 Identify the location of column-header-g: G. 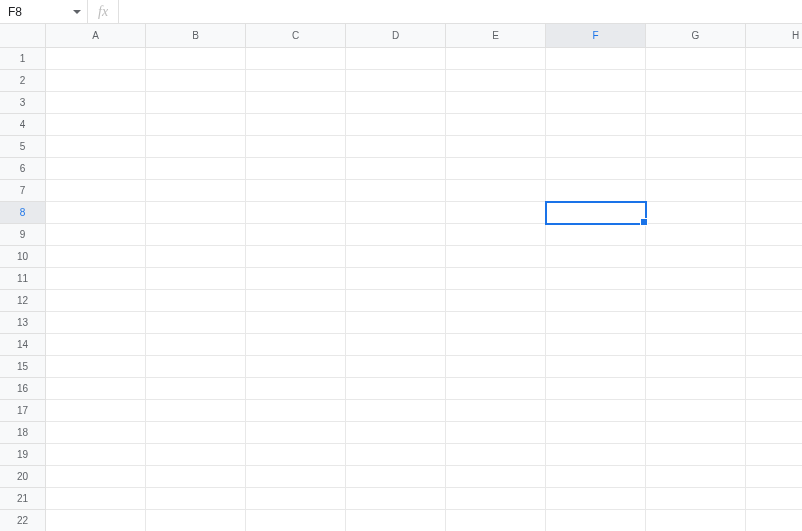
(696, 36).